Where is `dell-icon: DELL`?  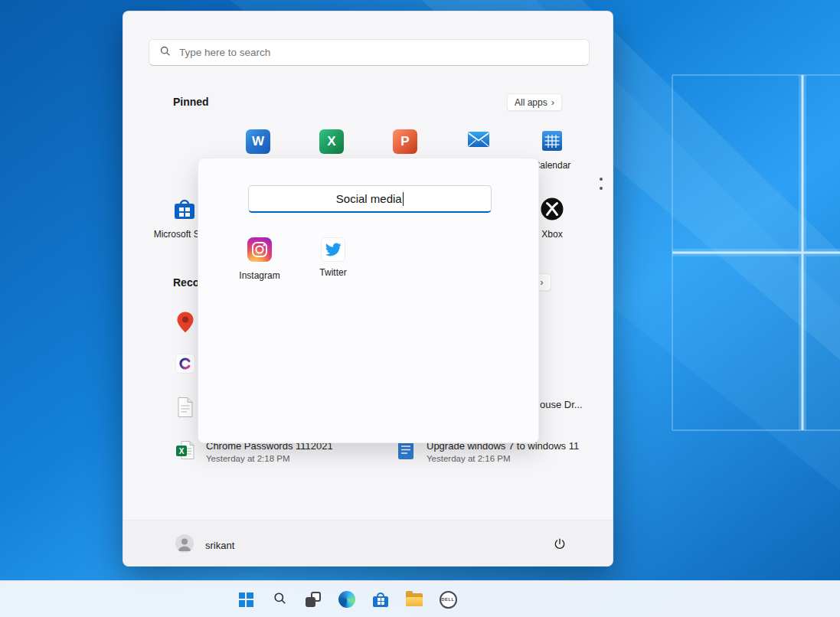
dell-icon: DELL is located at coordinates (449, 600).